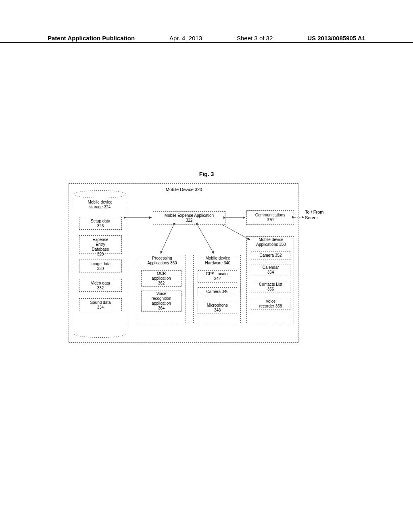 The image size is (413, 532). What do you see at coordinates (100, 266) in the screenshot?
I see `storage-cylinder: Mobile devicestorage 324 Setup data326 E…` at bounding box center [100, 266].